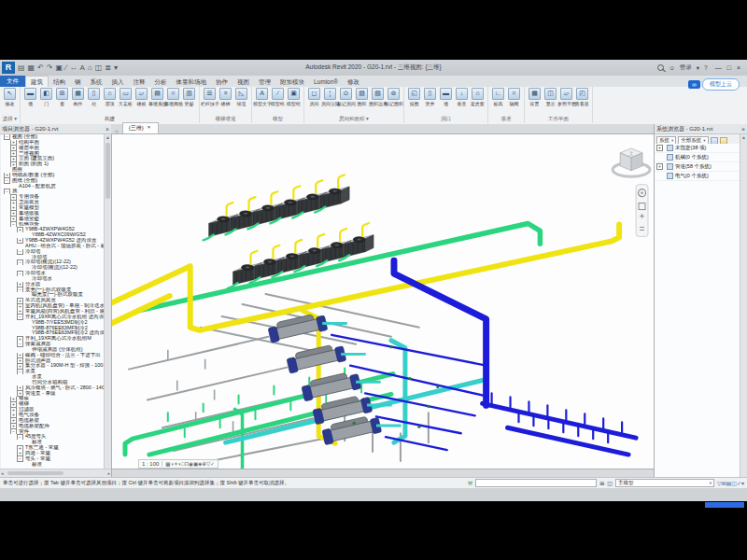 Image resolution: width=747 pixels, height=560 pixels. What do you see at coordinates (293, 97) in the screenshot?
I see `ribbon-button: ▣模型组` at bounding box center [293, 97].